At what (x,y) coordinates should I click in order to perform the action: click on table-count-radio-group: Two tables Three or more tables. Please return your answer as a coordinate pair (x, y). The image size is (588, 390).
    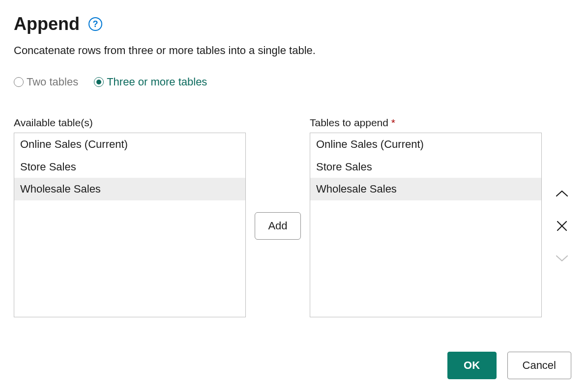
    Looking at the image, I should click on (294, 82).